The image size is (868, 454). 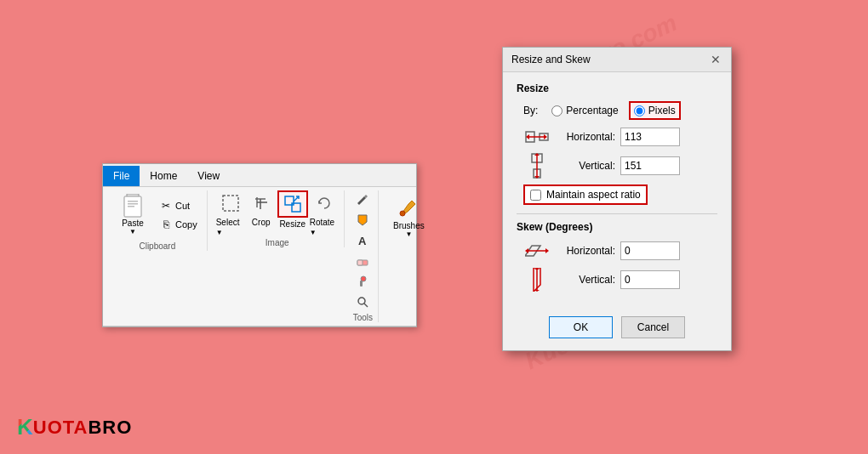 I want to click on tools-group: A Tools, so click(x=363, y=257).